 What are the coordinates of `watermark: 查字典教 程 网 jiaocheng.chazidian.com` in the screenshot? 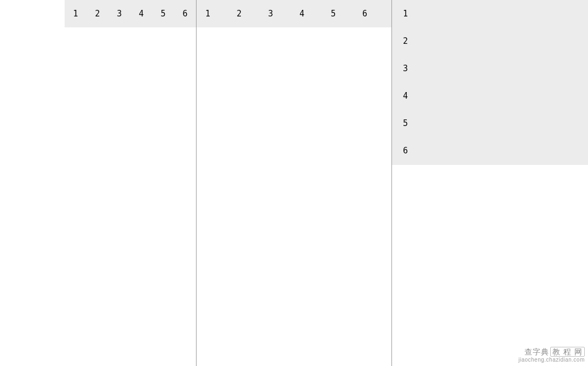 It's located at (552, 355).